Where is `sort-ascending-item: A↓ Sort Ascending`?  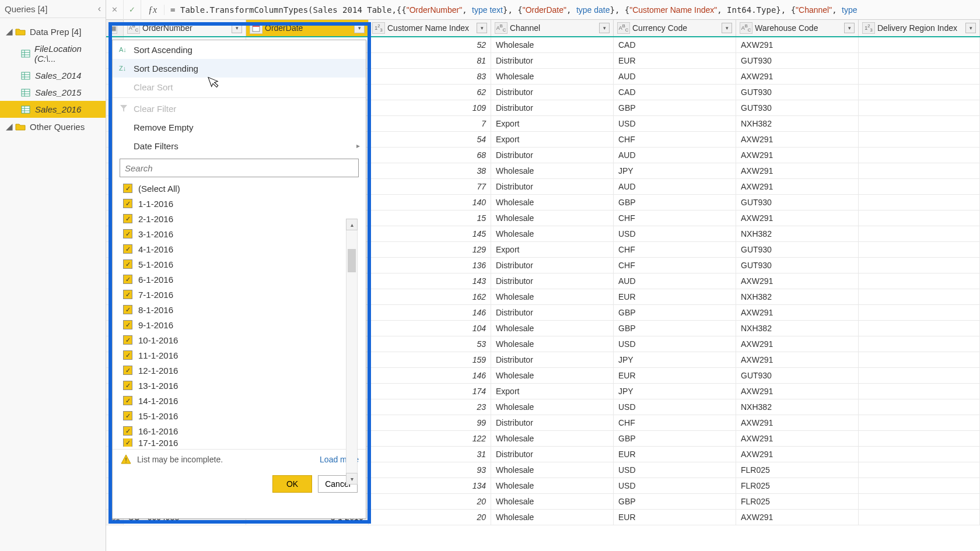
sort-ascending-item: A↓ Sort Ascending is located at coordinates (239, 50).